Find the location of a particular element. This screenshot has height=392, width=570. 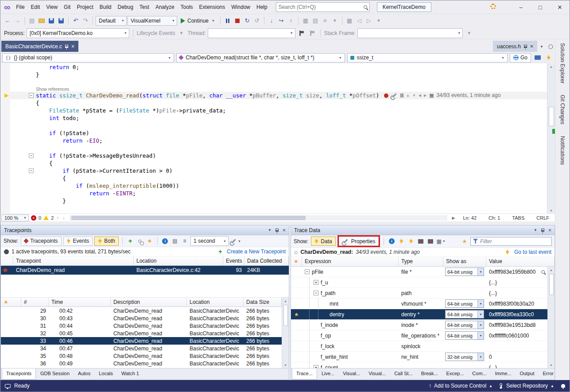

menu-debug: Debug is located at coordinates (125, 7).